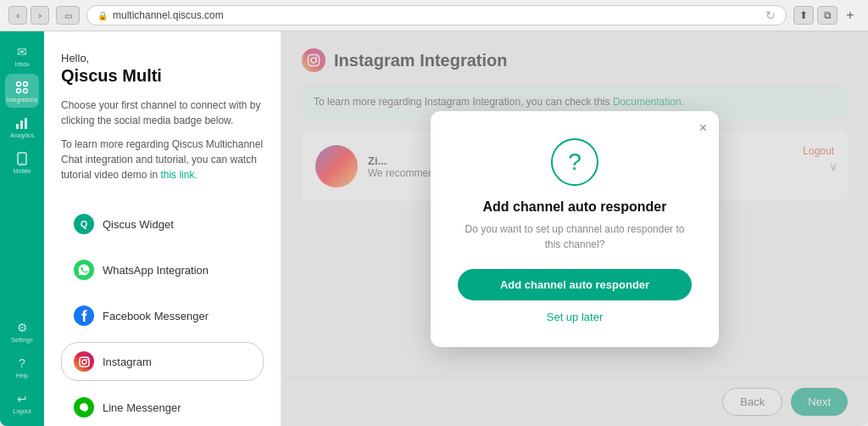  What do you see at coordinates (575, 162) in the screenshot?
I see `modal-question-icon: ?` at bounding box center [575, 162].